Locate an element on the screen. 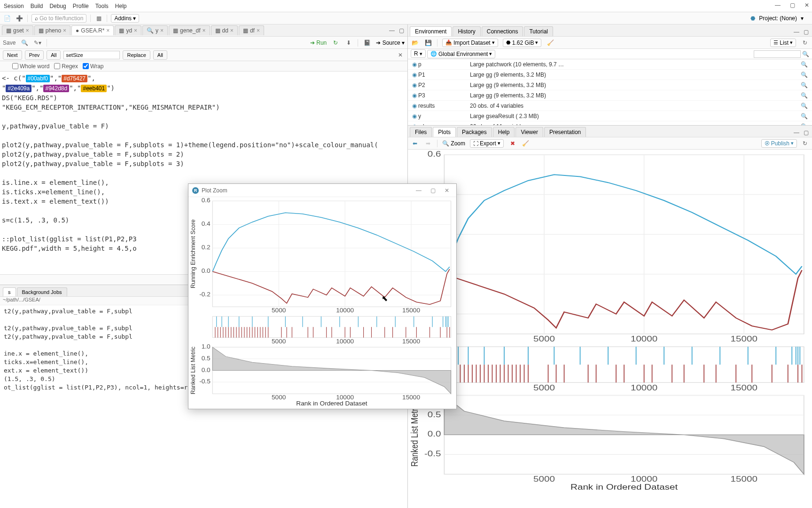 This screenshot has height=508, width=812. find-next-button: Next is located at coordinates (12, 55).